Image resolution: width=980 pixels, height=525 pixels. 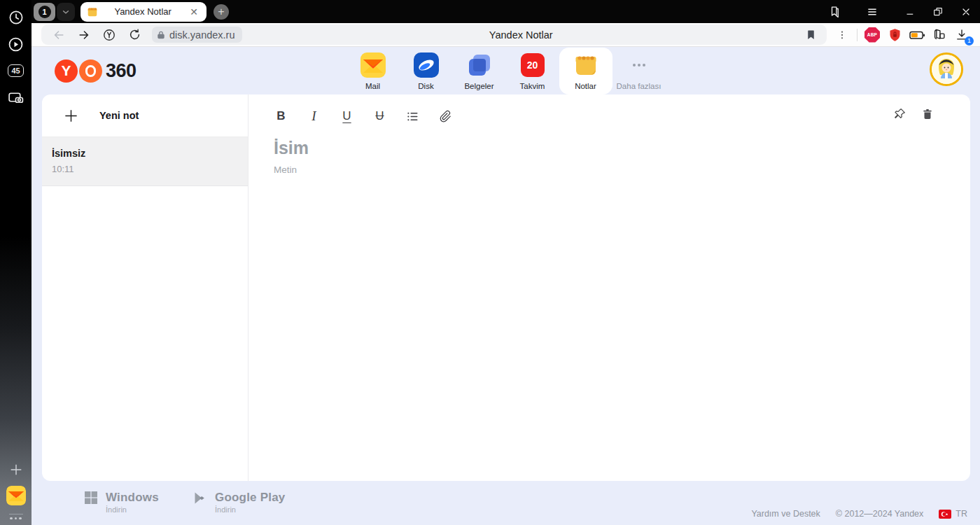 I want to click on tab-favicon-notes, so click(x=92, y=12).